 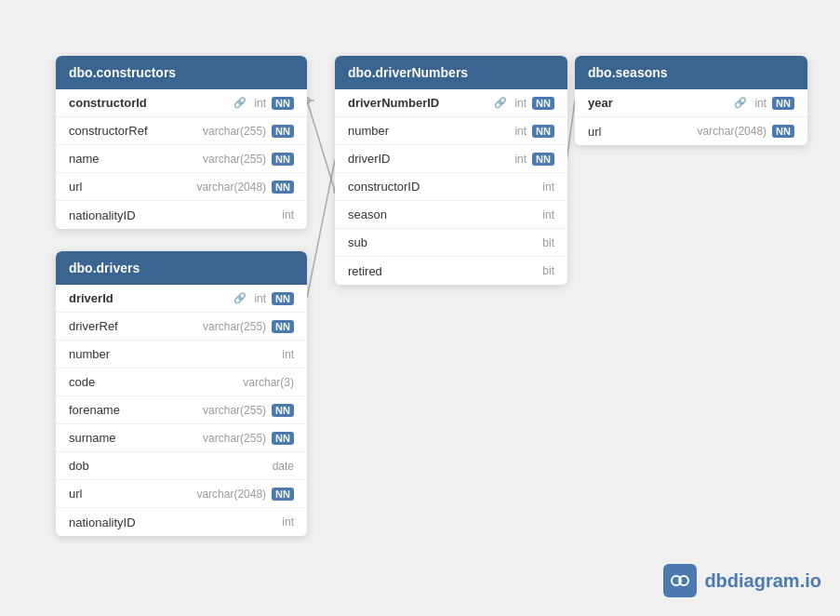 I want to click on table-constructors-body: constructorId 🔗 int NN constructorRef va…, so click(x=181, y=159).